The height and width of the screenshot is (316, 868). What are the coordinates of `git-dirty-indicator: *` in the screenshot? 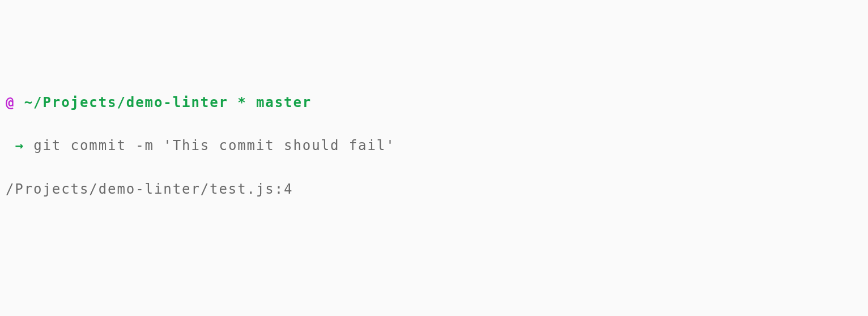 It's located at (242, 103).